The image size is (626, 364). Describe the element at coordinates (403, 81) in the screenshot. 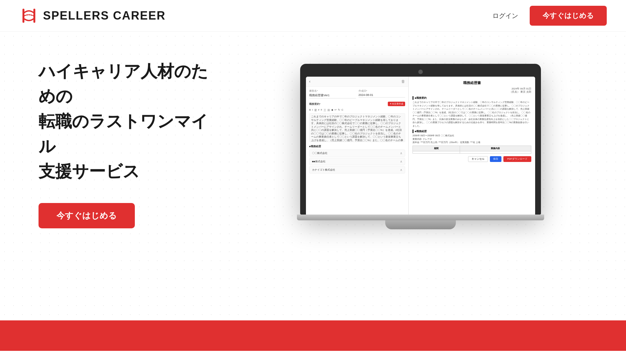

I see `app-delete-button: 🗑` at that location.